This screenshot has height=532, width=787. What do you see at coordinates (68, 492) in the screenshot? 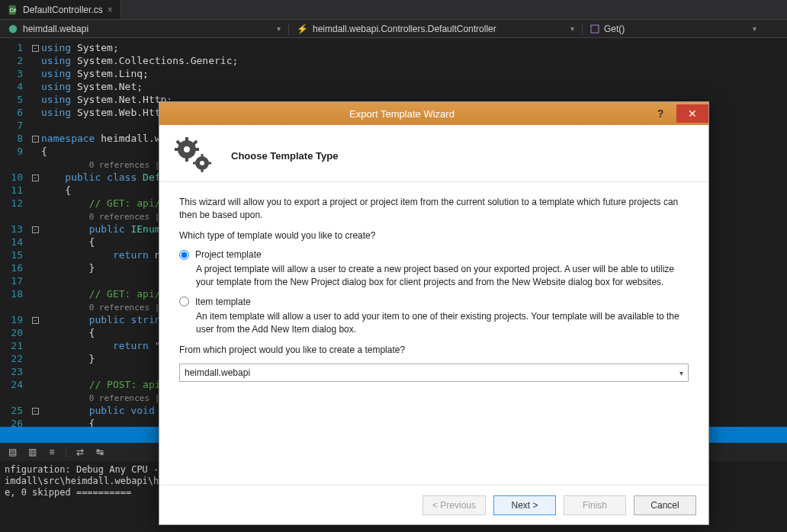
I see `output-line: e, 0 skipped ==========` at bounding box center [68, 492].